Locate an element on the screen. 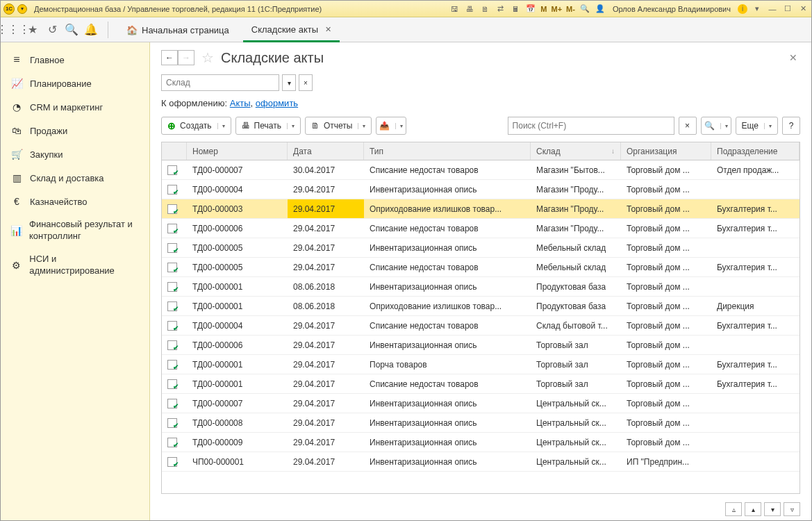 This screenshot has width=812, height=521. filter-dropdown-button: ▾ is located at coordinates (289, 83).